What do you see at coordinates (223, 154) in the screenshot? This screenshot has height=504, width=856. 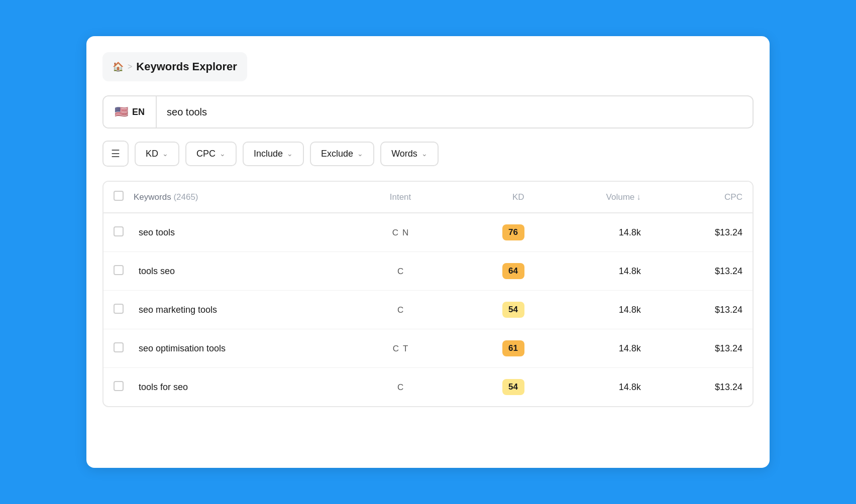 I see `cpc-chevron-down-icon: ⌄` at bounding box center [223, 154].